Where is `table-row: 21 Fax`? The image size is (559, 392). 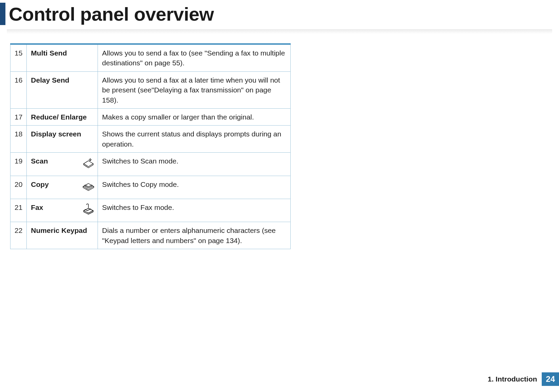
table-row: 21 Fax is located at coordinates (150, 210).